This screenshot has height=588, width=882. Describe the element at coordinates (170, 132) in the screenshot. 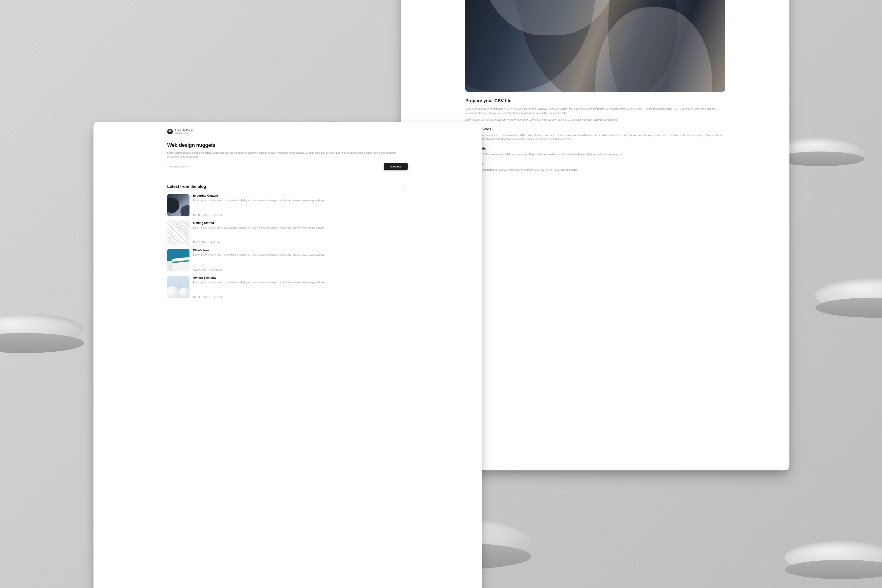

I see `avatar` at that location.